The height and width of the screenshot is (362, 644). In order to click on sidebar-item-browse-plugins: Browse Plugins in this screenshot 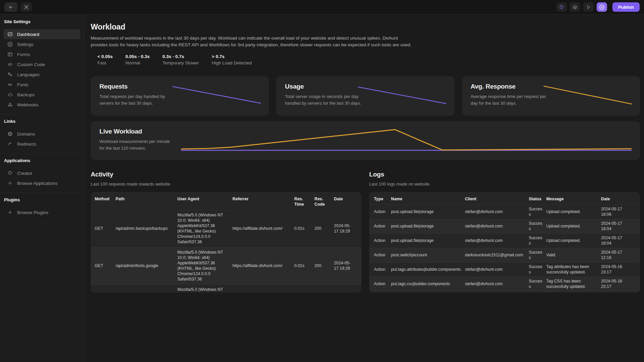, I will do `click(42, 212)`.